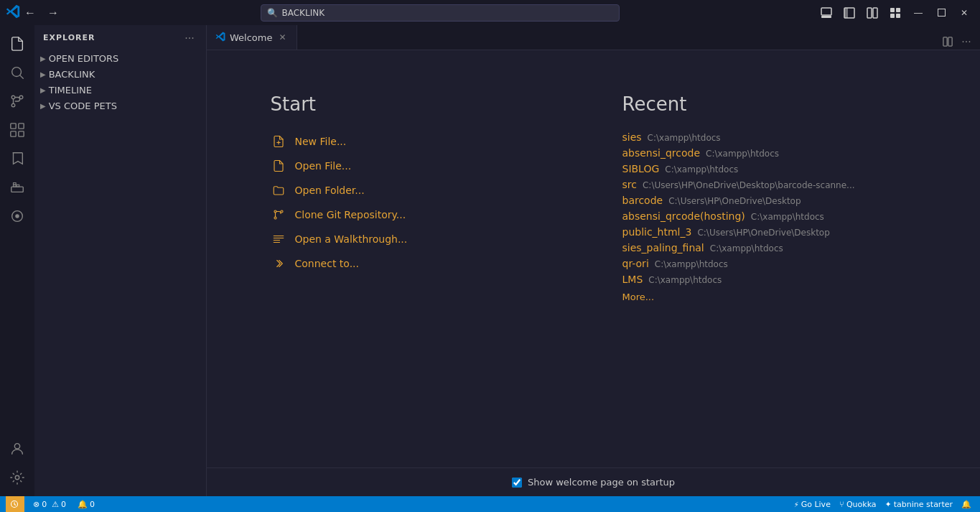 The image size is (980, 512). Describe the element at coordinates (13, 13) in the screenshot. I see `titlebar-left` at that location.